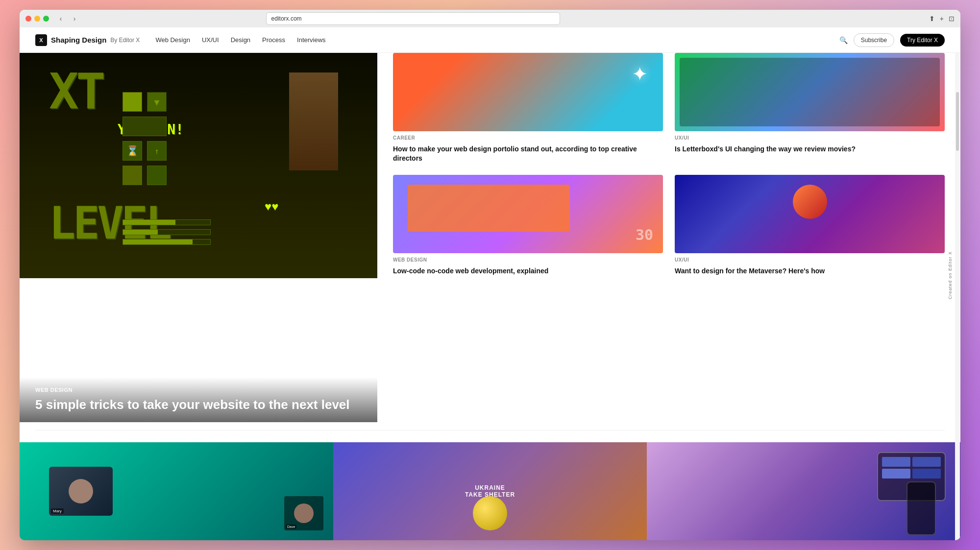 The image size is (980, 550). Describe the element at coordinates (490, 430) in the screenshot. I see `section-divider` at that location.